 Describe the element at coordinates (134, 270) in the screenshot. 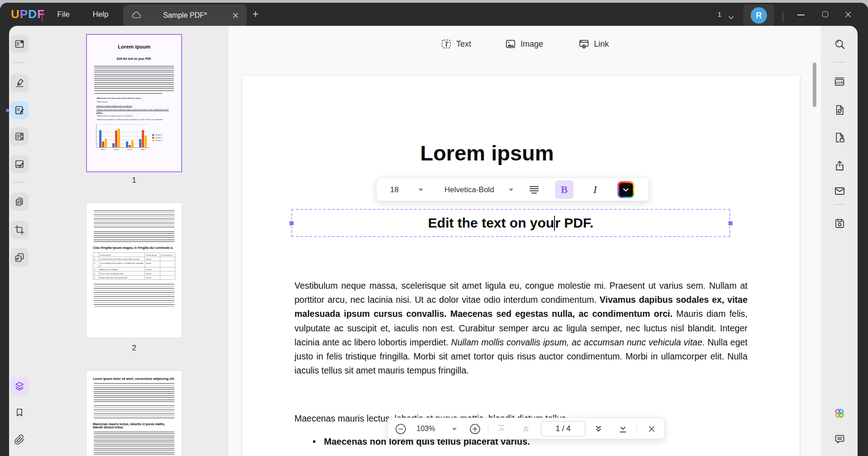

I see `page-thumbnail-2: Cras fringilla ipsum magna, in fringilla…` at that location.